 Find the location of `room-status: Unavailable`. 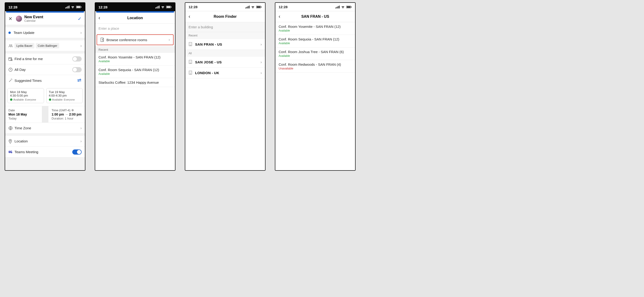

room-status: Unavailable is located at coordinates (315, 68).